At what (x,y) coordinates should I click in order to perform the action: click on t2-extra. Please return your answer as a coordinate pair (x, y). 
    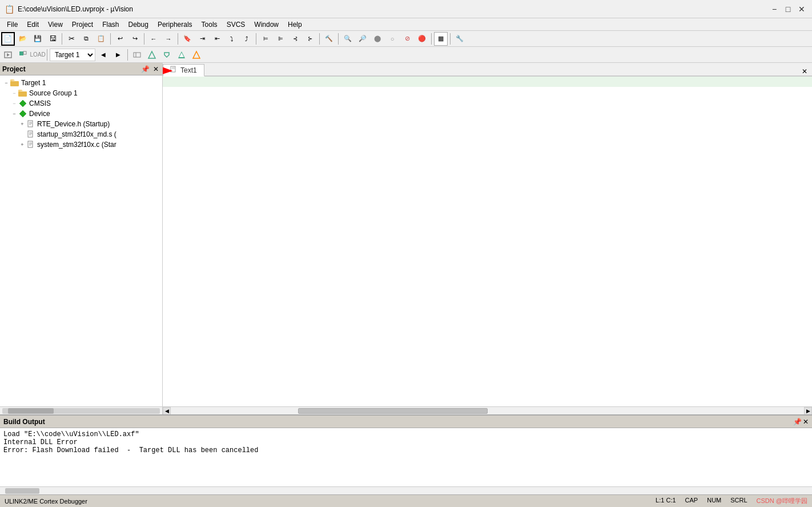
    Looking at the image, I should click on (196, 55).